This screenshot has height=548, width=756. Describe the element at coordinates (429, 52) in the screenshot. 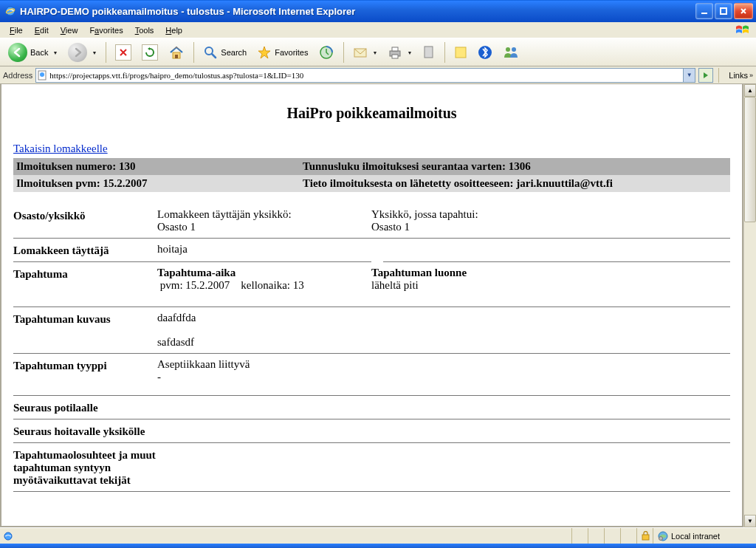

I see `document-icon` at that location.